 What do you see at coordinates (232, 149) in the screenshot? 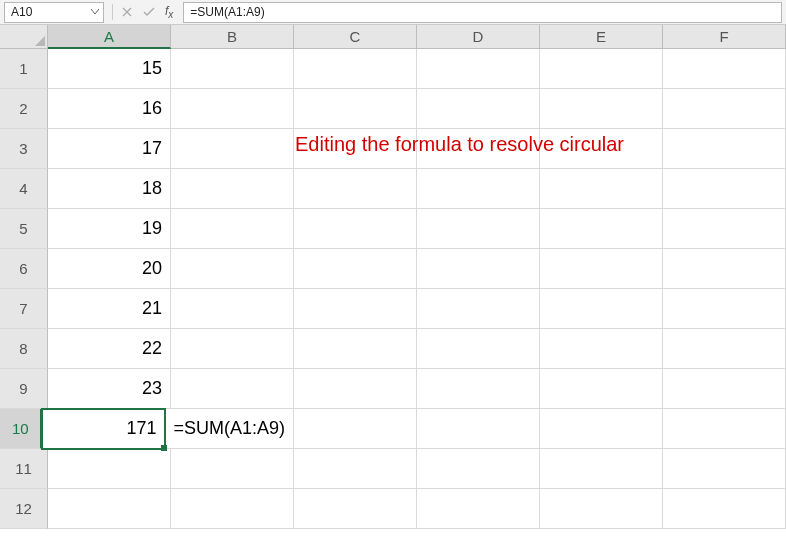
I see `cell-b3` at bounding box center [232, 149].